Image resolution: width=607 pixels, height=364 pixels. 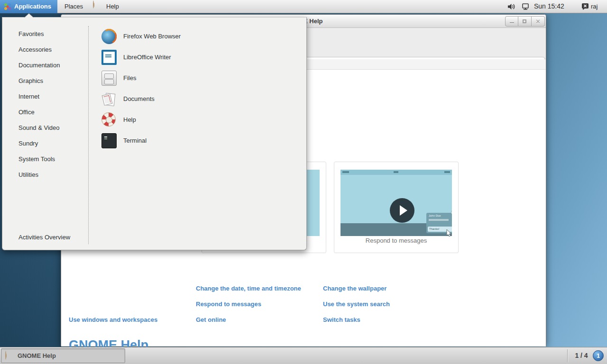 What do you see at coordinates (139, 99) in the screenshot?
I see `app-label: Documents` at bounding box center [139, 99].